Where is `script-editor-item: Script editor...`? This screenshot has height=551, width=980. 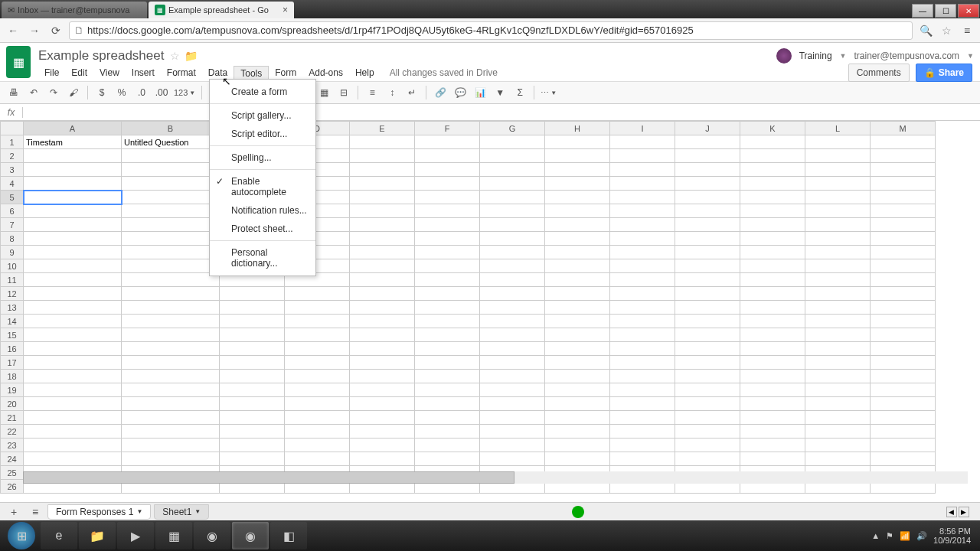 script-editor-item: Script editor... is located at coordinates (263, 134).